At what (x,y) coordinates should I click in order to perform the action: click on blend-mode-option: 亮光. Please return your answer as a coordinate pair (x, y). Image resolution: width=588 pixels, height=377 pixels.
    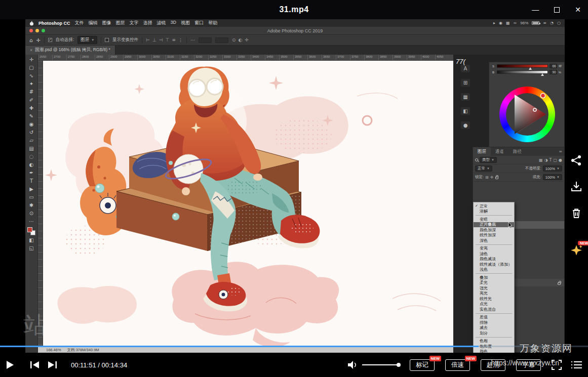
    Looking at the image, I should click on (494, 294).